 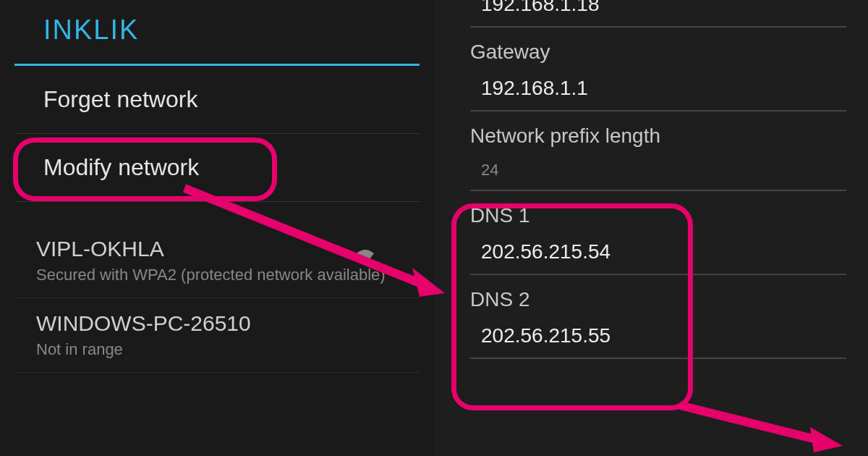 What do you see at coordinates (658, 240) in the screenshot?
I see `dns1-field: DNS 1 202.56.215.54` at bounding box center [658, 240].